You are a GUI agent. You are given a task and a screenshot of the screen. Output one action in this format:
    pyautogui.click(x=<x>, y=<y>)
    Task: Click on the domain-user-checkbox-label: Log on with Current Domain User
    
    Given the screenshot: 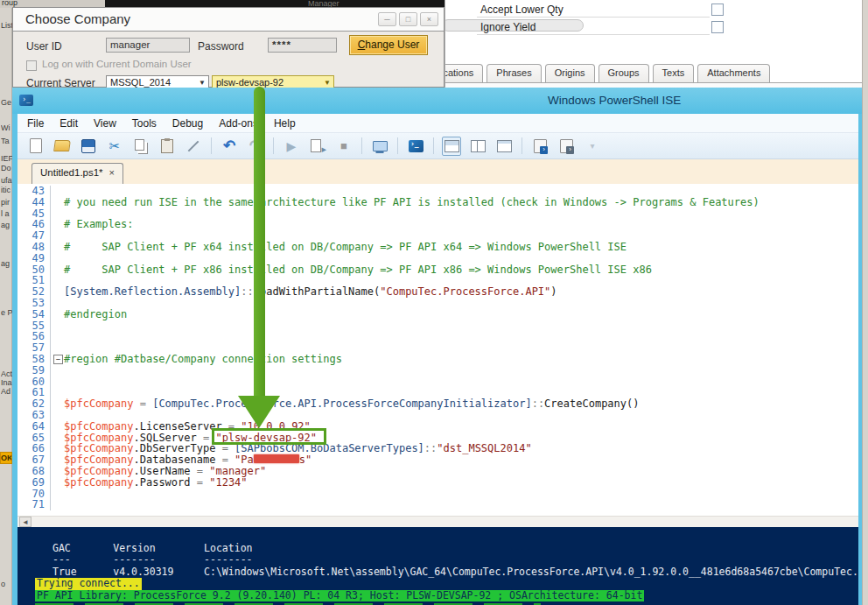 What is the action you would take?
    pyautogui.click(x=117, y=64)
    